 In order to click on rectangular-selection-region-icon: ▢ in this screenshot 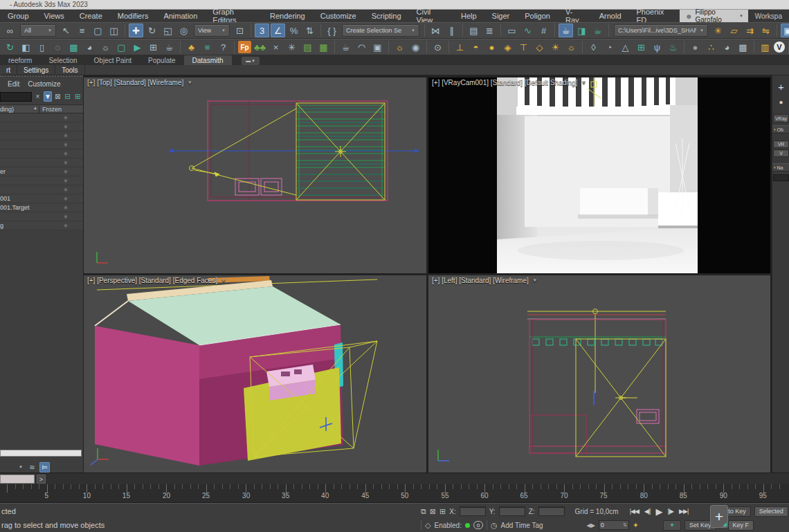, I will do `click(98, 30)`.